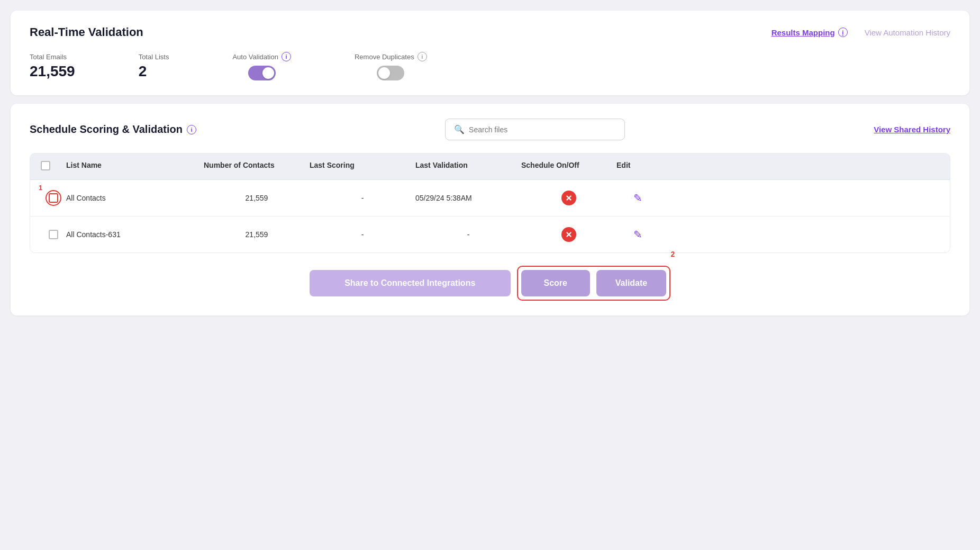 The width and height of the screenshot is (980, 550). Describe the element at coordinates (255, 57) in the screenshot. I see `auto-validation-label: Auto Validation` at that location.